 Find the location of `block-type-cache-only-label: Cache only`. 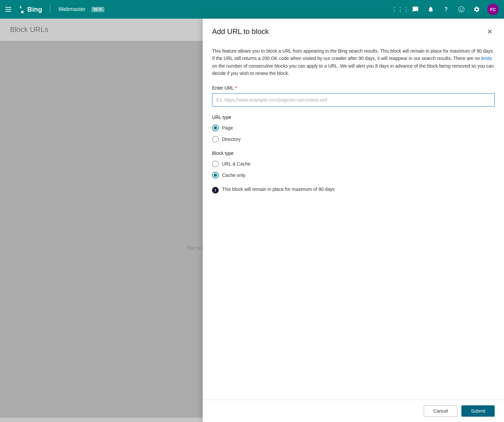

block-type-cache-only-label: Cache only is located at coordinates (234, 175).